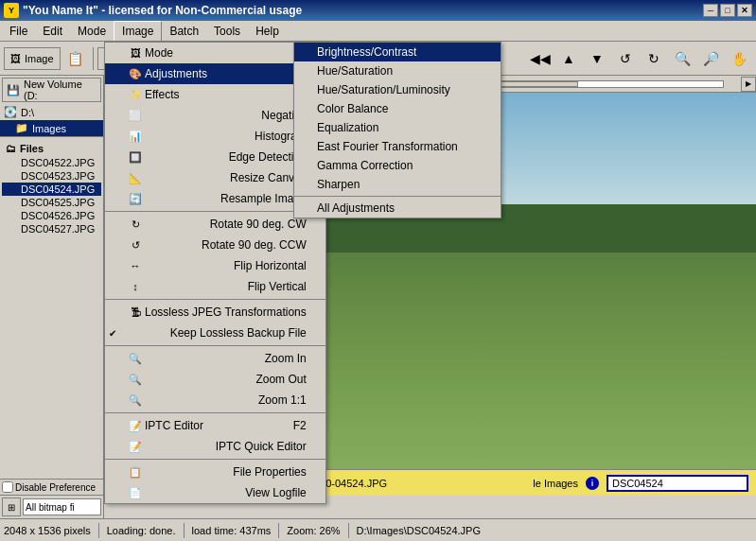 This screenshot has width=756, height=541. Describe the element at coordinates (654, 59) in the screenshot. I see `rotate-cw-button: ↻` at that location.